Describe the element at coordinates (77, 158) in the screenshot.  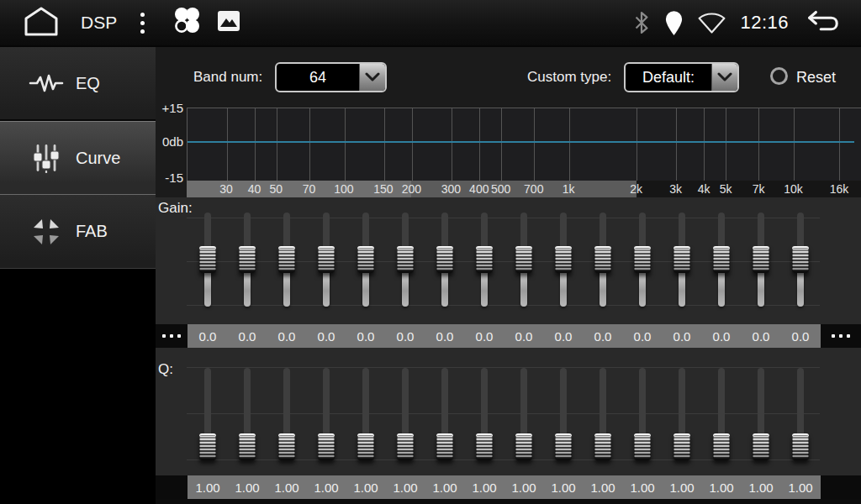
I see `sidebar-item-curve: Curve` at that location.